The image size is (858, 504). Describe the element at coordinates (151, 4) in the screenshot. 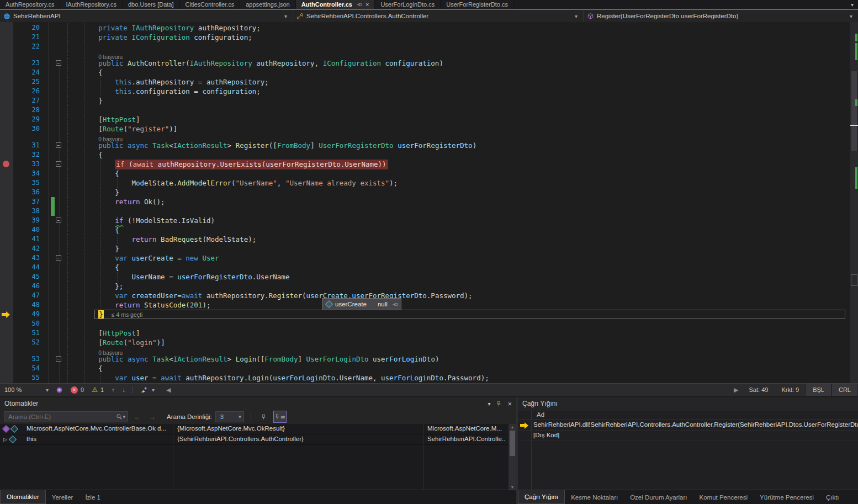

I see `document-tab: dbo.Users [Data]` at that location.